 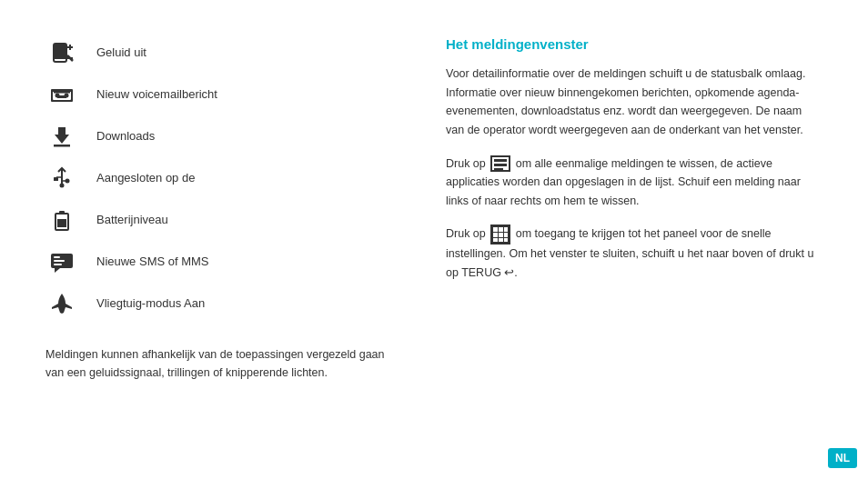 What do you see at coordinates (634, 44) in the screenshot?
I see `section-title: Het meldingenvenster` at bounding box center [634, 44].